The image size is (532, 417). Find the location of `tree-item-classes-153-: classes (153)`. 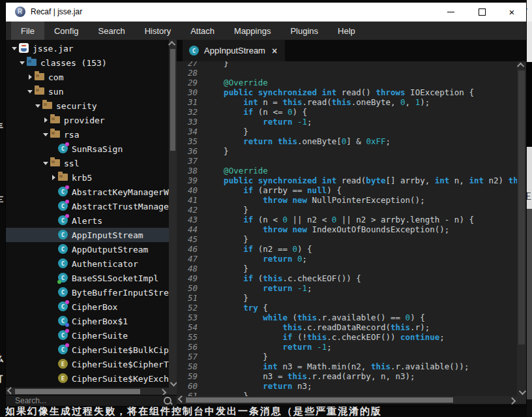

tree-item-classes-153-: classes (153) is located at coordinates (87, 63).